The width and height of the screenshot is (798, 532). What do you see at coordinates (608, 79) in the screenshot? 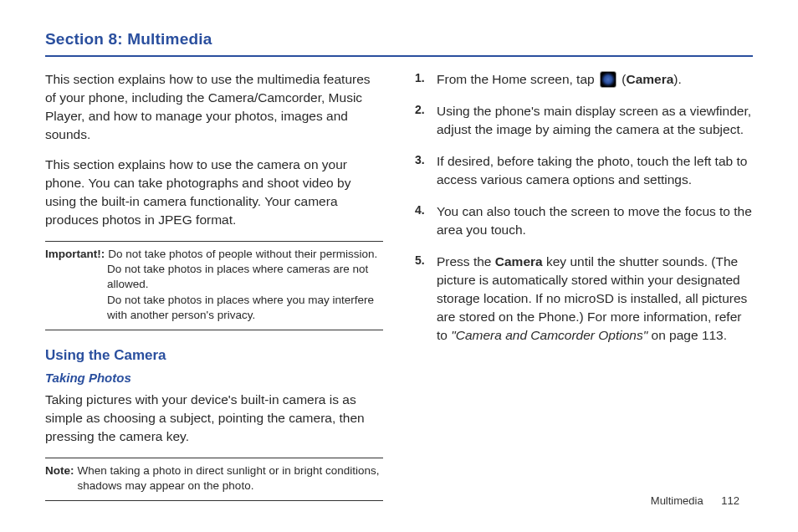
I see `camera-icon` at bounding box center [608, 79].